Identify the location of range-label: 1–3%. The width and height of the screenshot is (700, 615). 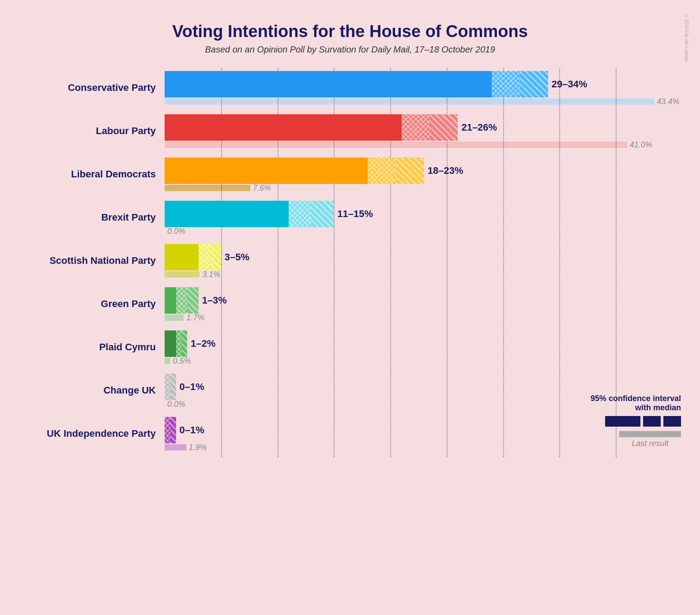
(215, 300).